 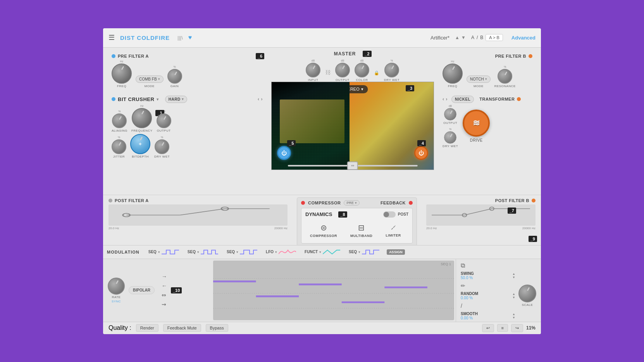 I want to click on post-filter-b-graph: _7, so click(x=481, y=215).